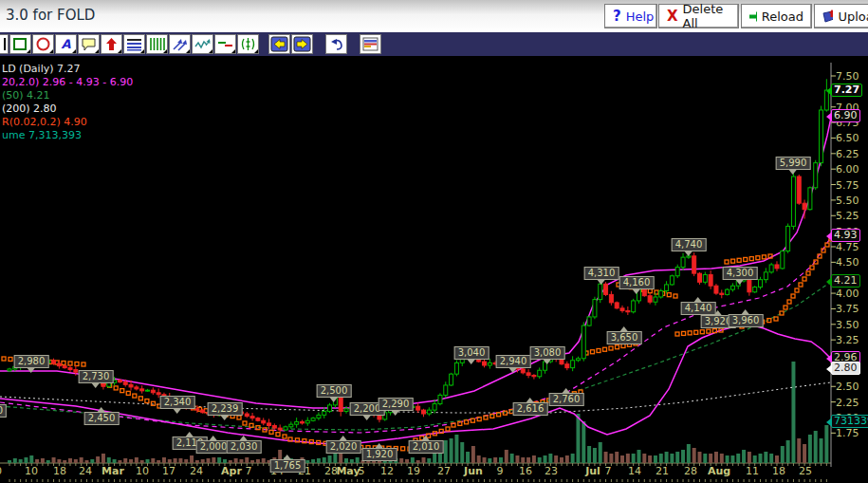 The image size is (868, 483). What do you see at coordinates (112, 44) in the screenshot?
I see `arrow-marker-tool-button` at bounding box center [112, 44].